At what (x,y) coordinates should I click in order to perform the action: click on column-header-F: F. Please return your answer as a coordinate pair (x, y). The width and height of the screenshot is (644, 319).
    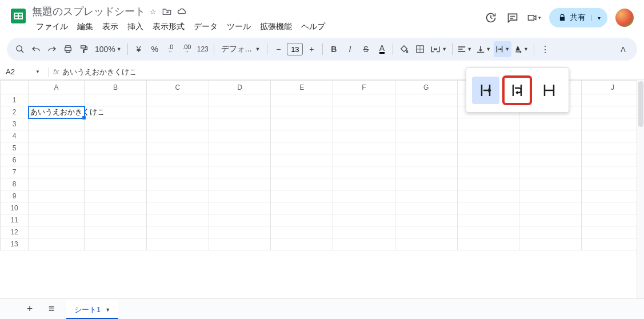
    Looking at the image, I should click on (365, 87).